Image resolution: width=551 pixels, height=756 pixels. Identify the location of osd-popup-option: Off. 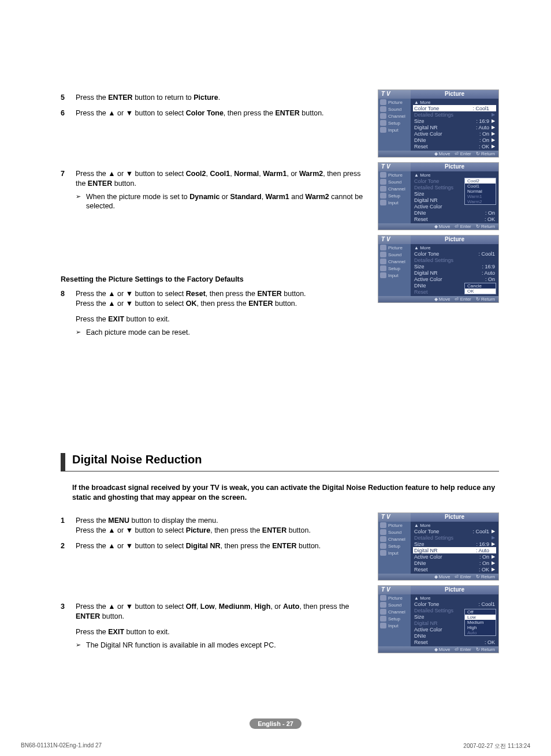
(481, 612).